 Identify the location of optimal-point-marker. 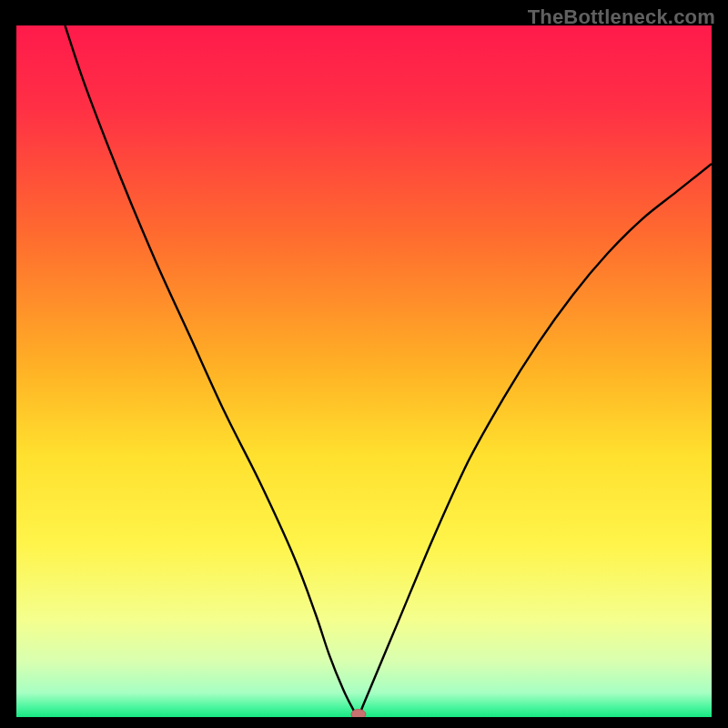
(359, 713).